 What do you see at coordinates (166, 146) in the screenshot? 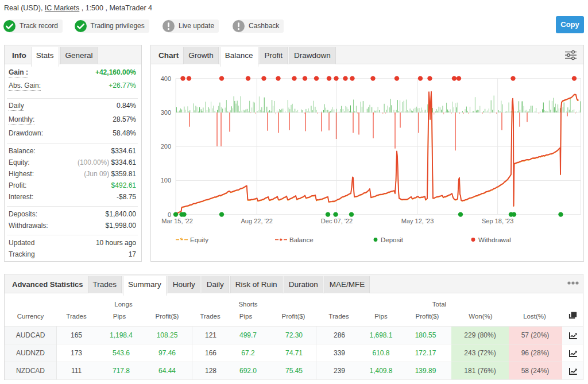
I see `svg-text: 200` at bounding box center [166, 146].